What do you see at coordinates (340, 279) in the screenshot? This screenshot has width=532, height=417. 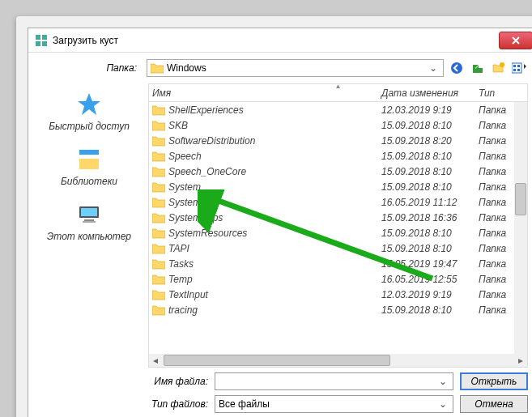 I see `list-item: Temp16.05.2019 12:55Папка` at bounding box center [340, 279].